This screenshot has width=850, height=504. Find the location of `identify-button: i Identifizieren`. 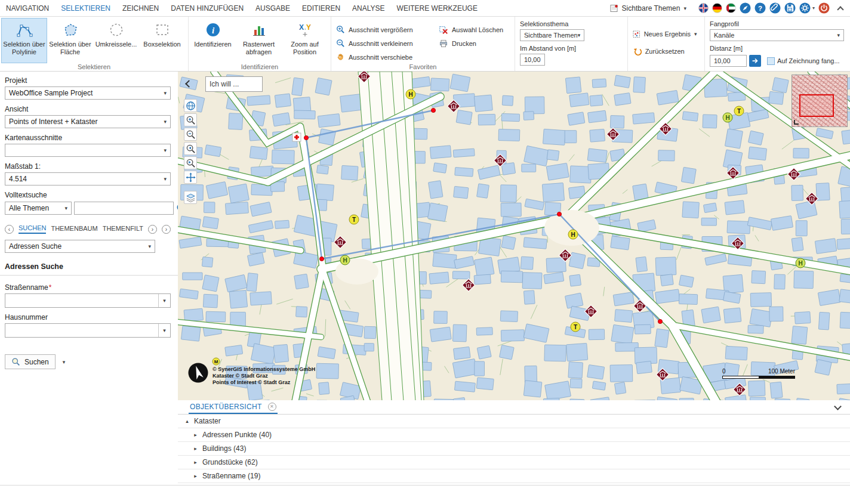

identify-button: i Identifizieren is located at coordinates (213, 41).